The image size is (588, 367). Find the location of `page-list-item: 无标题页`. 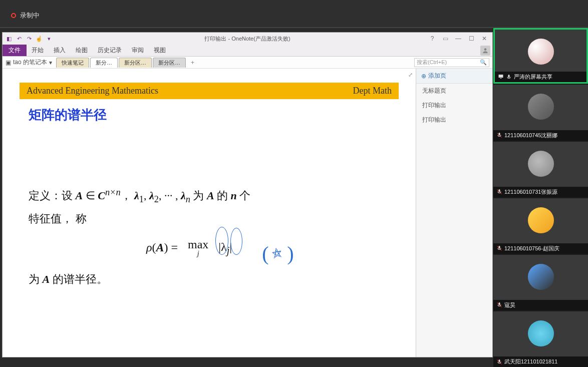

page-list-item: 无标题页 is located at coordinates (454, 91).